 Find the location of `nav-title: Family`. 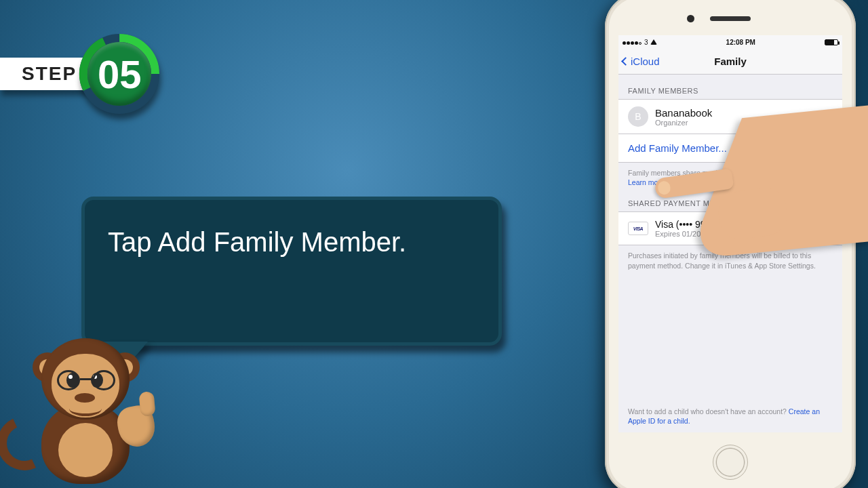

nav-title: Family is located at coordinates (730, 61).